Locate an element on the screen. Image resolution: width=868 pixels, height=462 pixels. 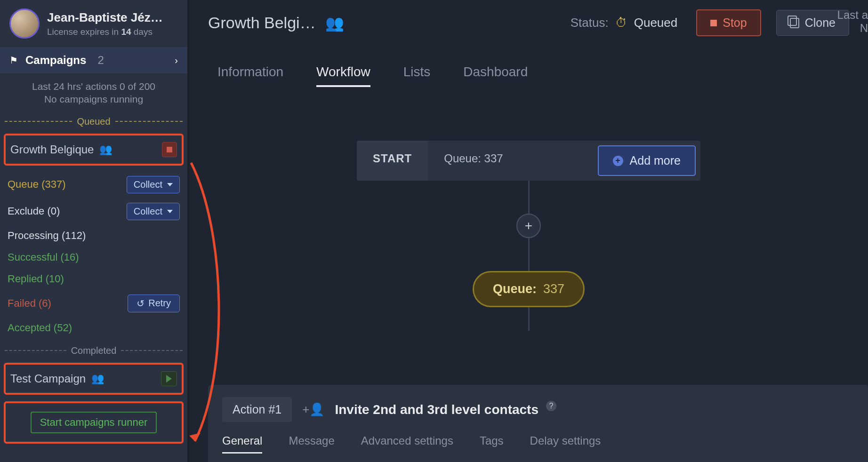
main-tabs: Information Workflow Lists Dashboard is located at coordinates (529, 70).